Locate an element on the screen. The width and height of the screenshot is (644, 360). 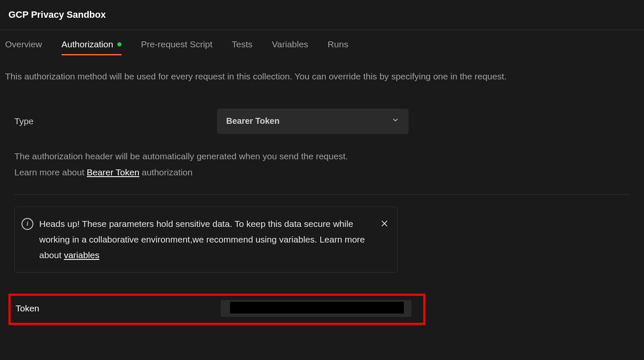
tab-label: Tests is located at coordinates (242, 44).